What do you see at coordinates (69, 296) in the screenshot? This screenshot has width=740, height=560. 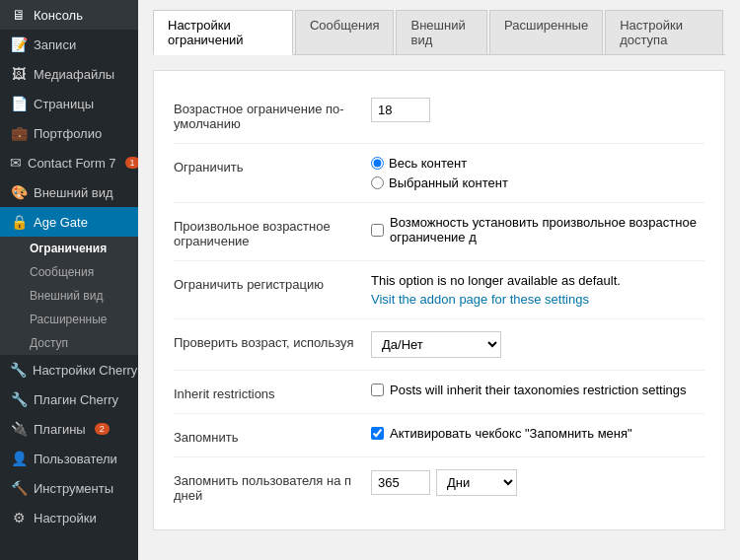 I see `submenu-item-appearance: Внешний вид` at bounding box center [69, 296].